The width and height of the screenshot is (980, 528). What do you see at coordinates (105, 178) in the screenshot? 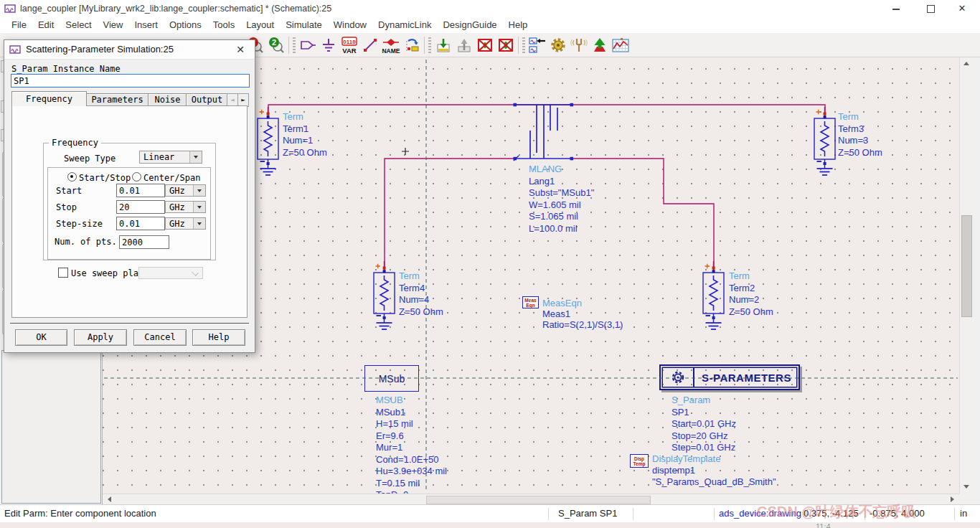
I see `radio-start-stop-label: Start/Stop` at bounding box center [105, 178].